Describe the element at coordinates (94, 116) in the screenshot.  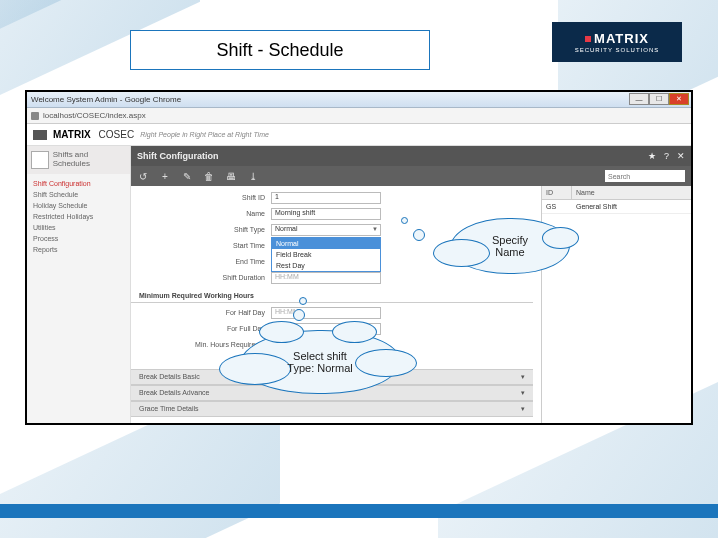
I see `url-text: localhost/COSEC/index.aspx` at that location.